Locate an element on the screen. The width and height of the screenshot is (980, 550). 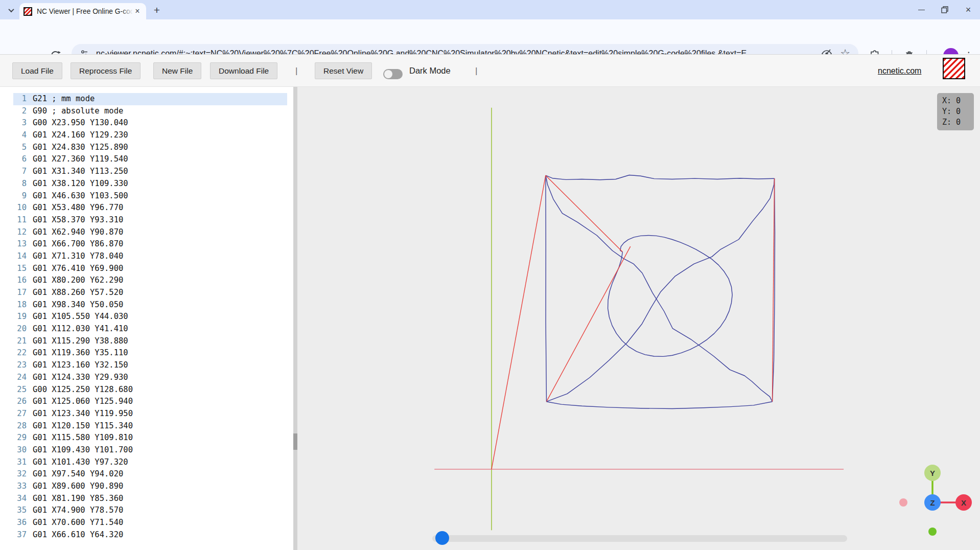
tab-close-icon: × is located at coordinates (137, 11).